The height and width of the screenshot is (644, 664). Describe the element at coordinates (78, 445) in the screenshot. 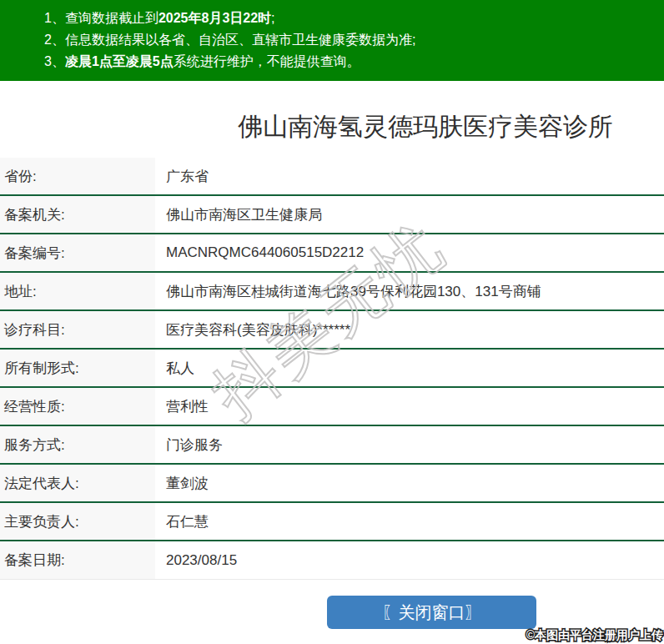

I see `row-label: 服务方式:` at that location.